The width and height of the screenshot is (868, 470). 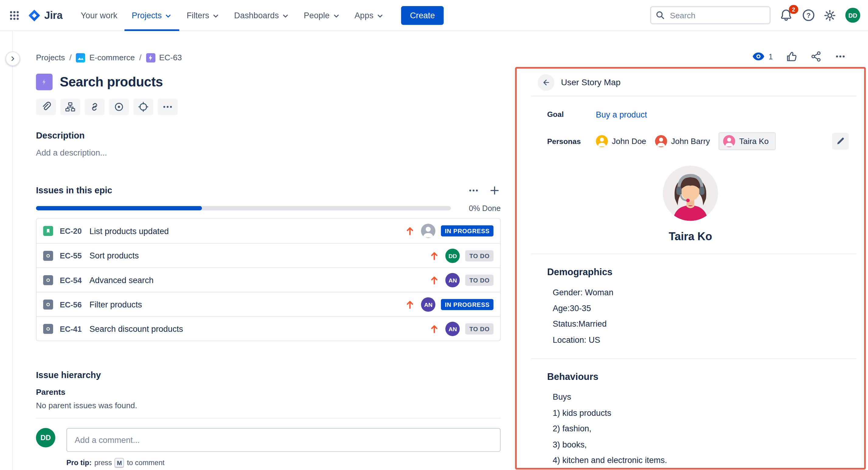 I want to click on issue-header-actions: 1, so click(x=799, y=56).